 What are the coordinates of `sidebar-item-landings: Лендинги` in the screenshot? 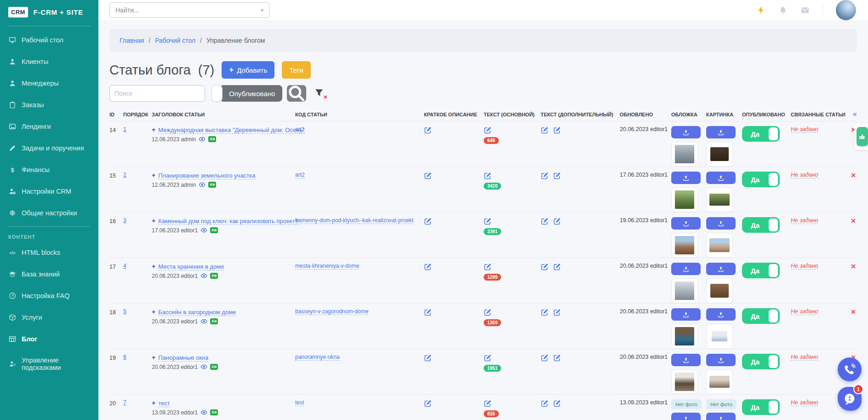 It's located at (49, 126).